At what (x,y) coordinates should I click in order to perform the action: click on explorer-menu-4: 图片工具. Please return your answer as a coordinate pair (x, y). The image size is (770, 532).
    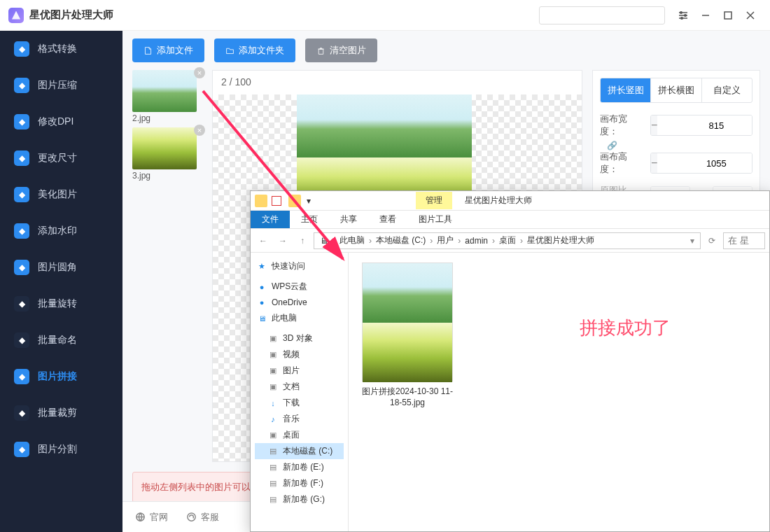
    Looking at the image, I should click on (435, 220).